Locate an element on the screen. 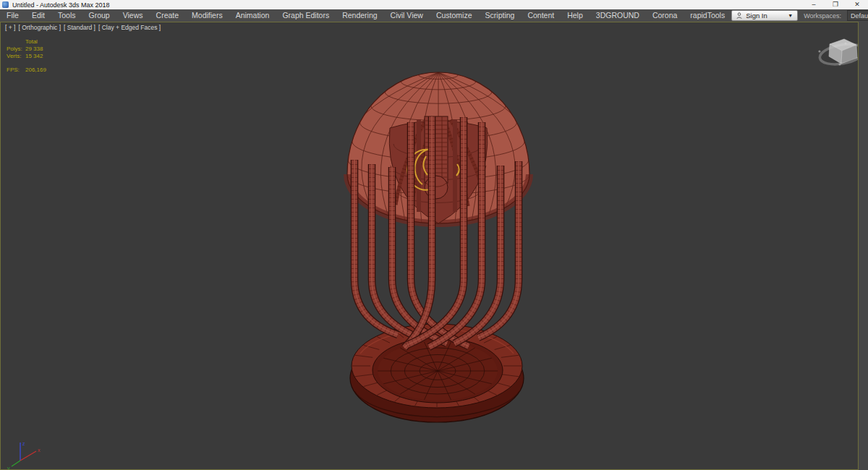 This screenshot has width=868, height=470. stats-fps-label: FPS: is located at coordinates (16, 70).